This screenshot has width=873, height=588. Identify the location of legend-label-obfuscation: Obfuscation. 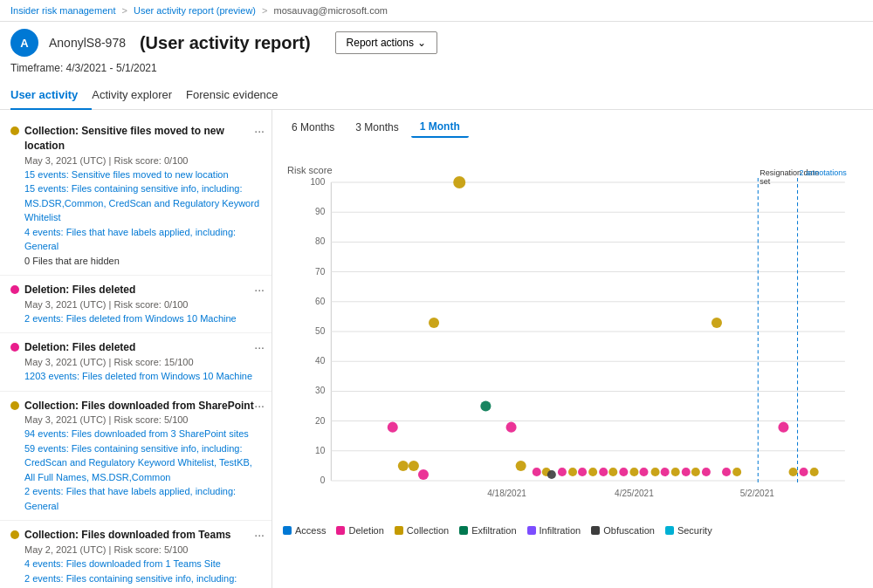
(629, 530).